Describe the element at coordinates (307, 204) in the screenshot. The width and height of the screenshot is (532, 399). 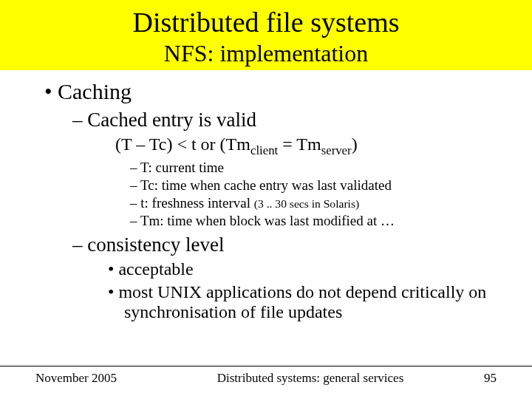
I see `def-t-freshness-b: (3 .. 30 secs in Solaris)` at that location.